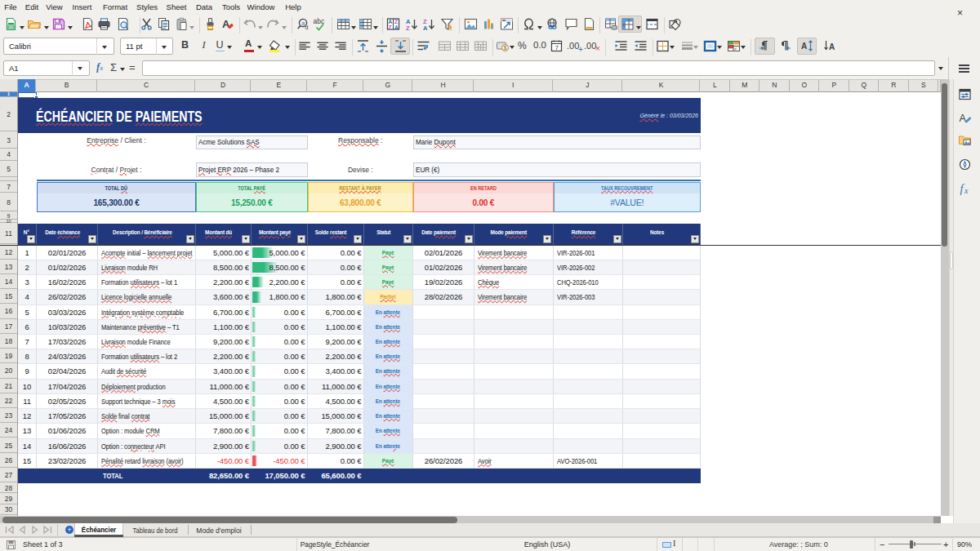 This screenshot has width=980, height=551. What do you see at coordinates (966, 191) in the screenshot?
I see `svg-text: x` at bounding box center [966, 191].